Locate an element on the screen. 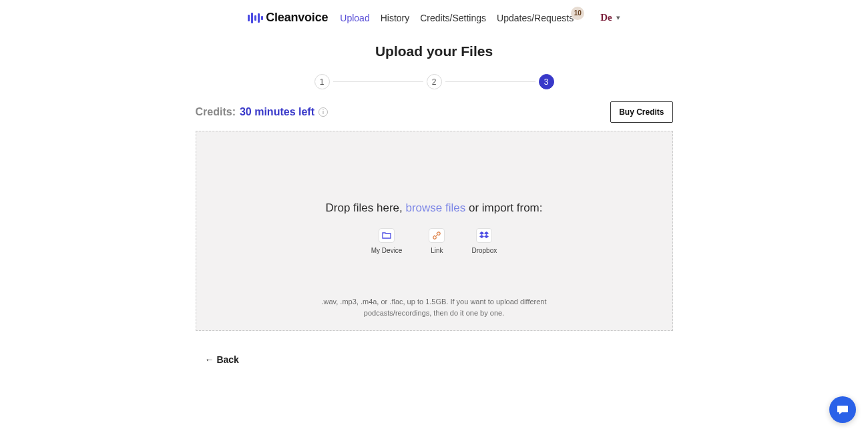 Image resolution: width=868 pixels, height=435 pixels. chat-button is located at coordinates (843, 410).